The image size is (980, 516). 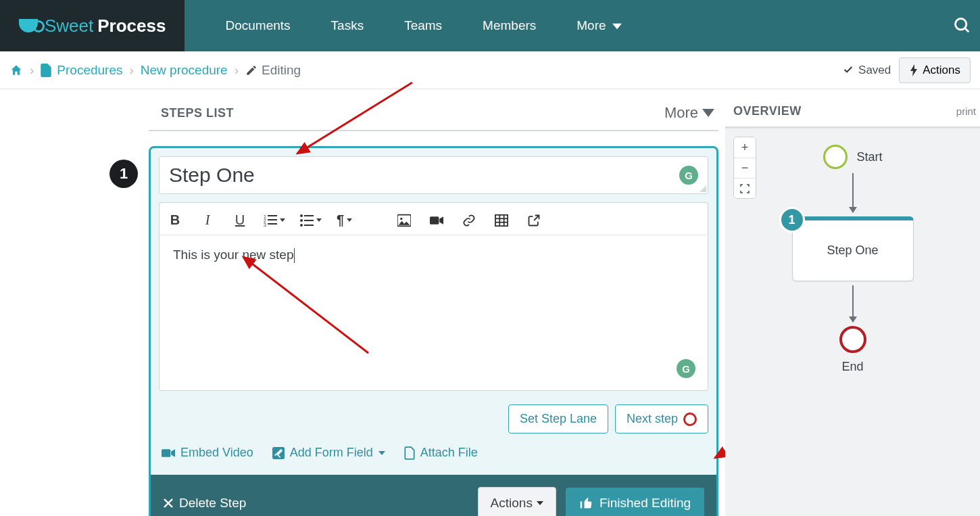 What do you see at coordinates (853, 339) in the screenshot?
I see `end-node` at bounding box center [853, 339].